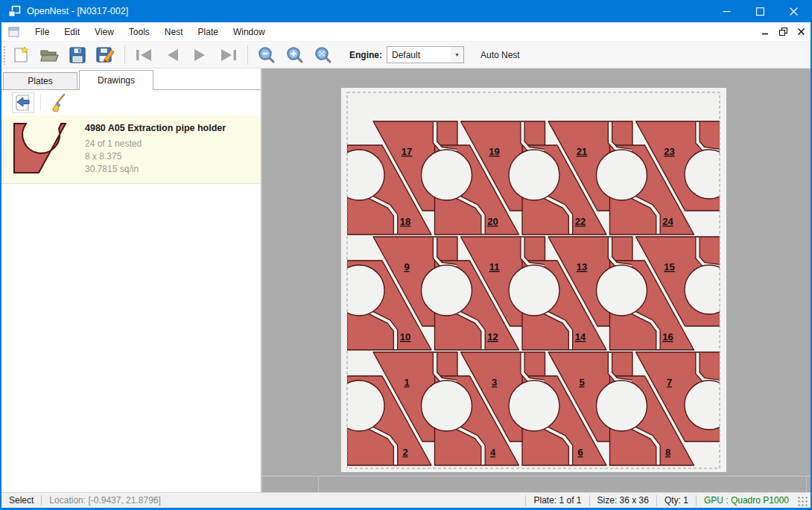 This screenshot has height=510, width=812. What do you see at coordinates (760, 12) in the screenshot?
I see `maximize-icon` at bounding box center [760, 12].